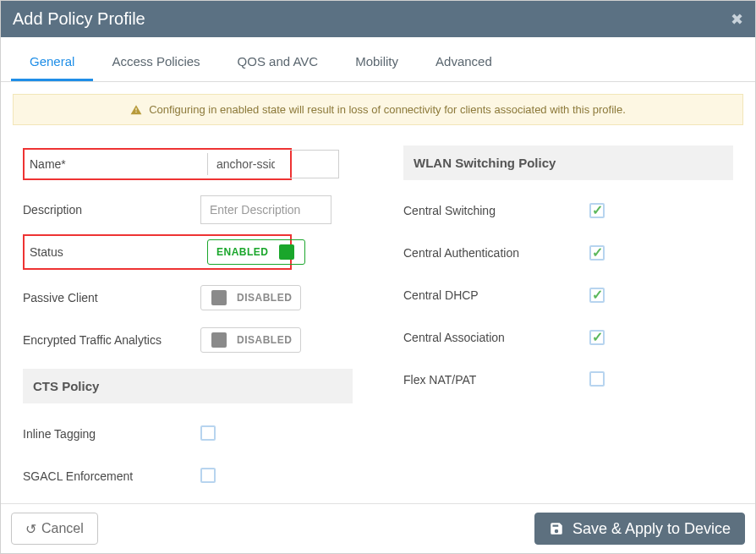 The image size is (756, 554). I want to click on label-passive-client: Passive Client, so click(112, 298).